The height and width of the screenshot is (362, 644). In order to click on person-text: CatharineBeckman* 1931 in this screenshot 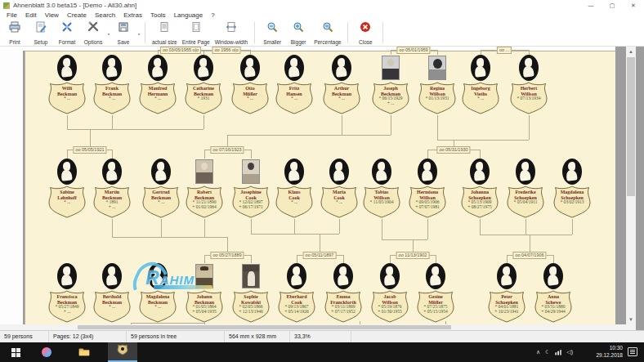, I will do `click(203, 93)`.